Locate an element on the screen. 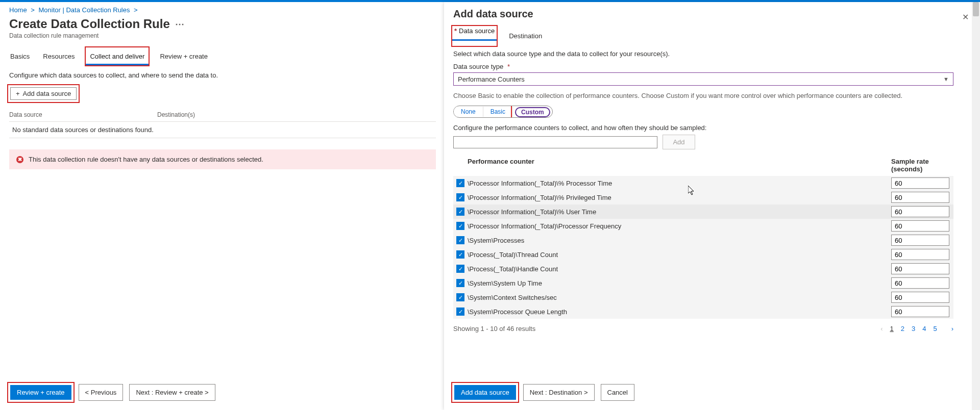  previous-button: < Previous is located at coordinates (101, 393).